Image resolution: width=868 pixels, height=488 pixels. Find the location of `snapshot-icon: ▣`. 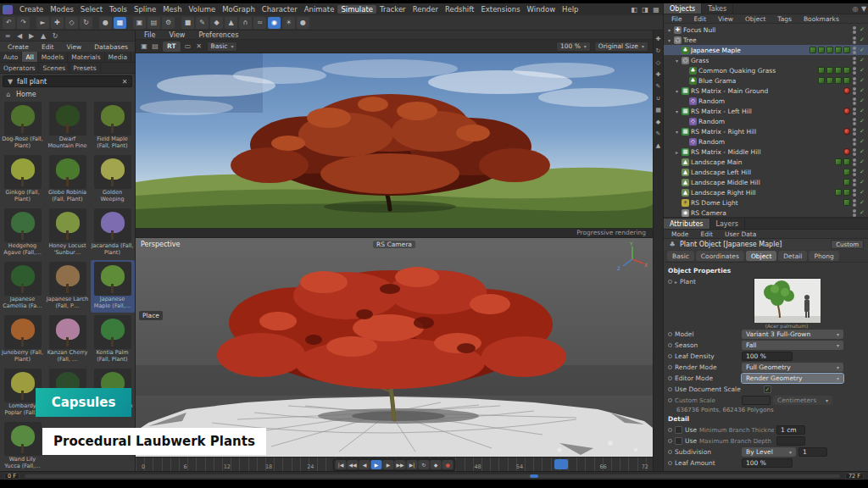

snapshot-icon: ▣ is located at coordinates (144, 46).